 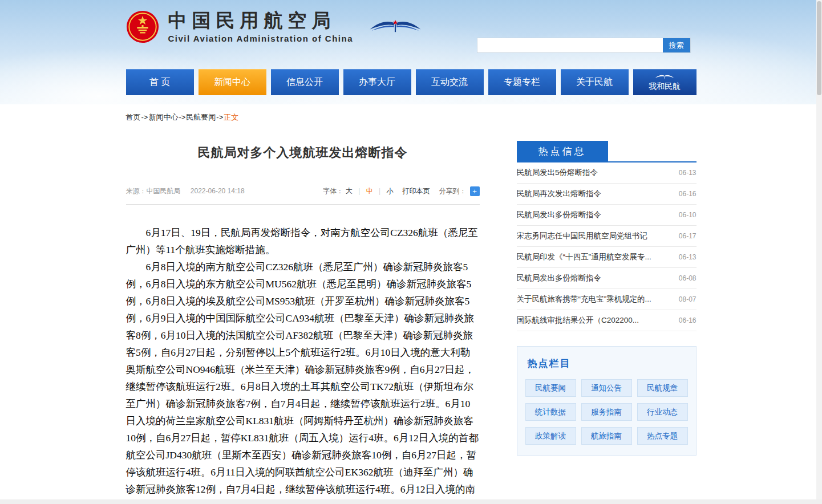 What do you see at coordinates (274, 27) in the screenshot?
I see `site-logo: 中国民用航空局 Civil Aviation Administration of…` at bounding box center [274, 27].